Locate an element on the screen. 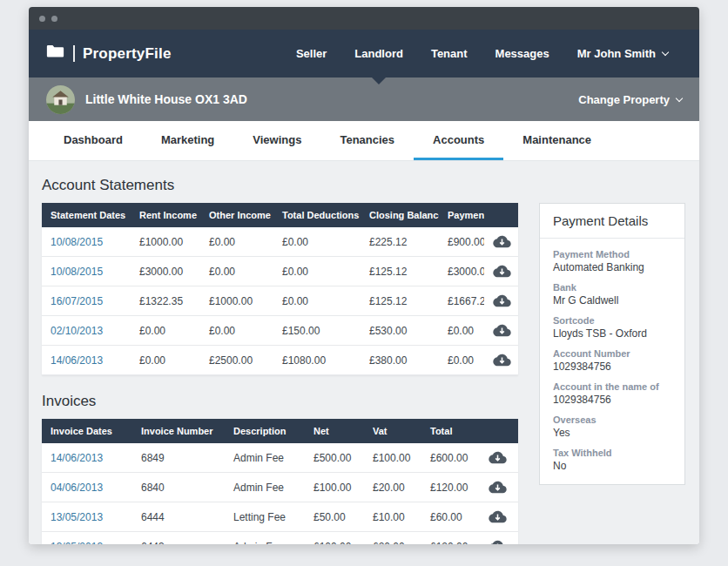 Image resolution: width=728 pixels, height=566 pixels. other-income-cell: £2500.00 is located at coordinates (237, 360).